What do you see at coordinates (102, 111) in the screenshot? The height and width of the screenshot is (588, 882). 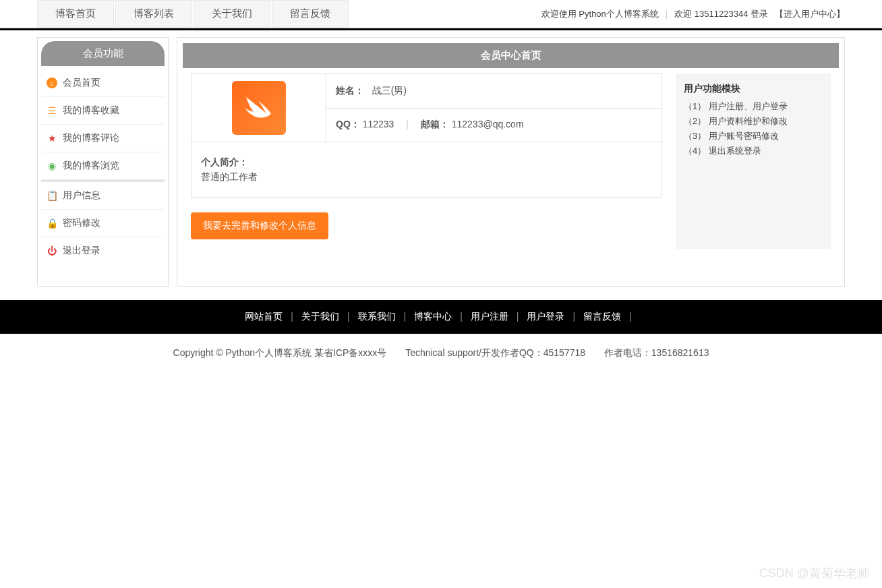 I see `sidebar-item-favorites: ☰ 我的博客收藏` at bounding box center [102, 111].